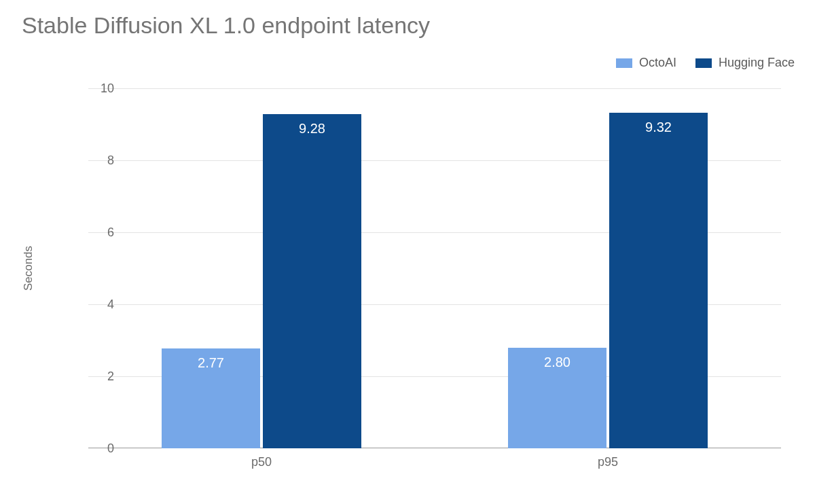 This screenshot has height=504, width=815. I want to click on chart-title: Stable Diffusion XL 1.0 endpoint latency, so click(225, 26).